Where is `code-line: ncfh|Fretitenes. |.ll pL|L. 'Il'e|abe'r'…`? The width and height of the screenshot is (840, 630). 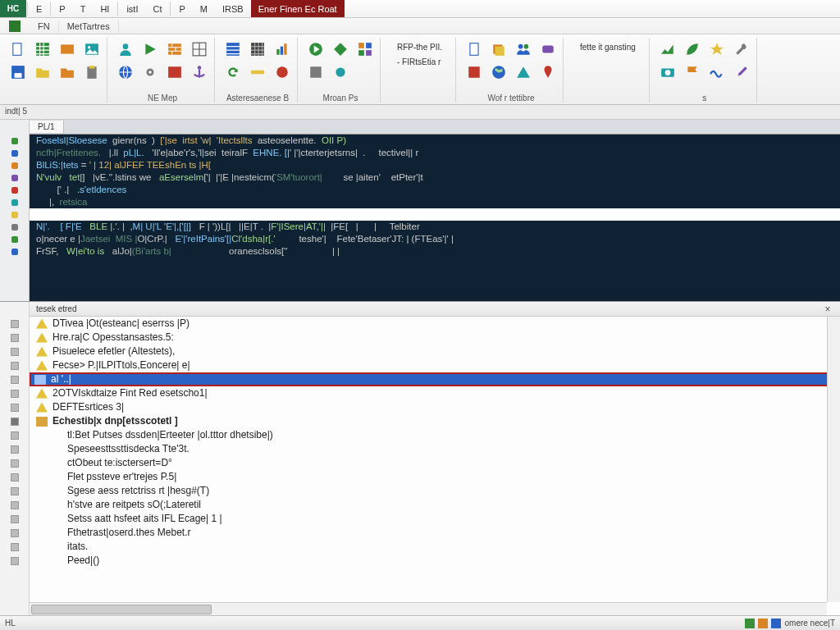
code-line: ncfh|Fretitenes. |.ll pL|L. 'Il'e|abe'r'… is located at coordinates (435, 153).